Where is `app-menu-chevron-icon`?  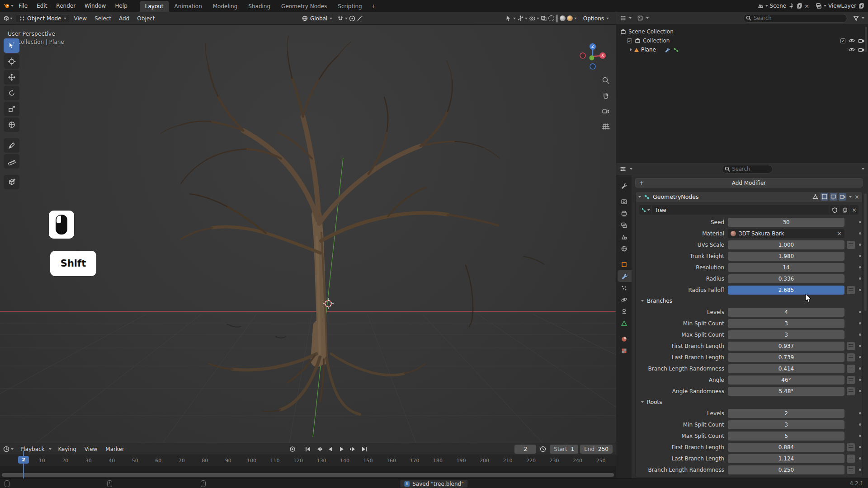
app-menu-chevron-icon is located at coordinates (12, 6).